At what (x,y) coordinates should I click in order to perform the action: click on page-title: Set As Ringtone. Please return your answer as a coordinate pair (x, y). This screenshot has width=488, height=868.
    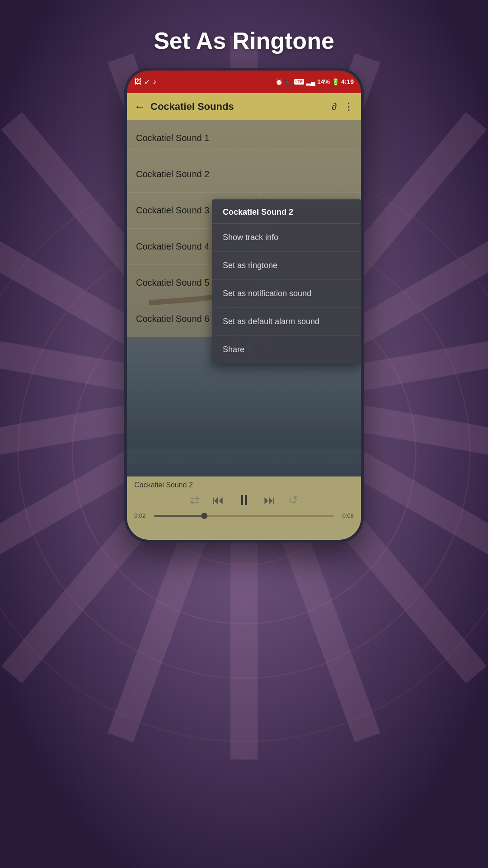
    Looking at the image, I should click on (244, 41).